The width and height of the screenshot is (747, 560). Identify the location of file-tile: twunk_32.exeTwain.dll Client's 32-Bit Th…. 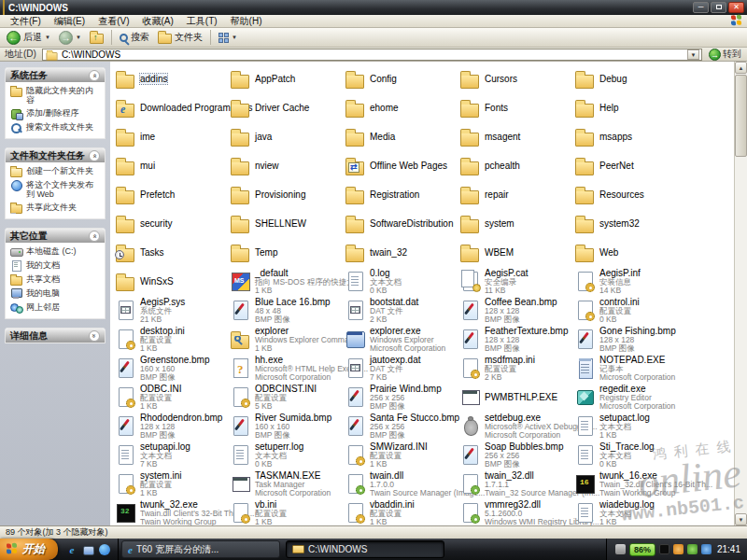
(170, 511).